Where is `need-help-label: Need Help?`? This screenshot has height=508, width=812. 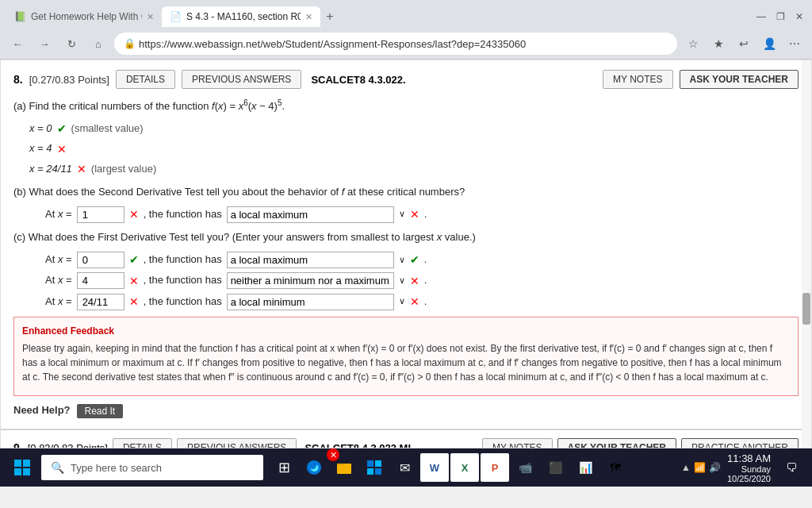 need-help-label: Need Help? is located at coordinates (42, 411).